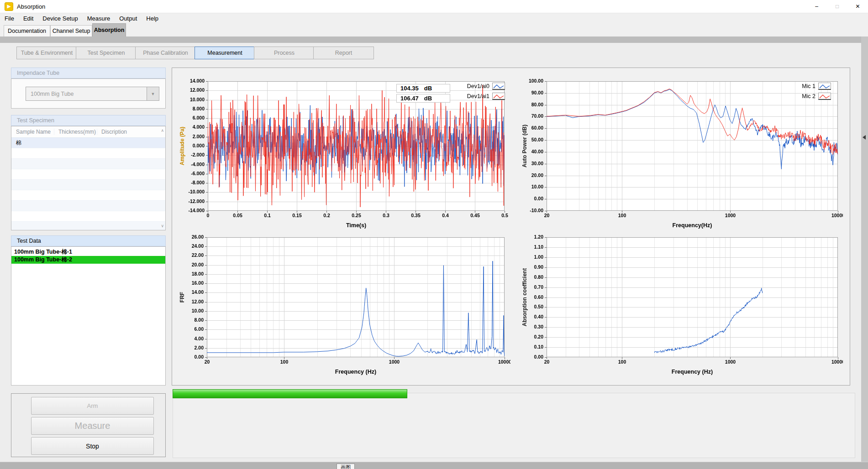 This screenshot has height=469, width=868. I want to click on measure-button: Measure, so click(92, 426).